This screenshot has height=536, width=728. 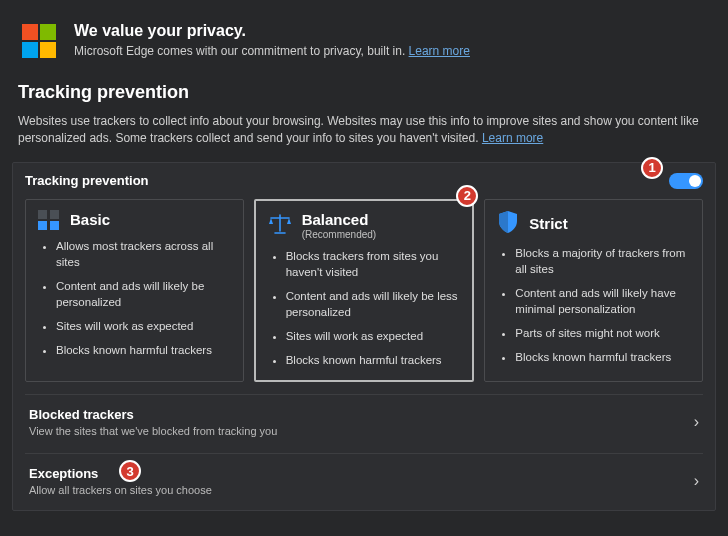 I want to click on section-title: Tracking prevention, so click(x=364, y=92).